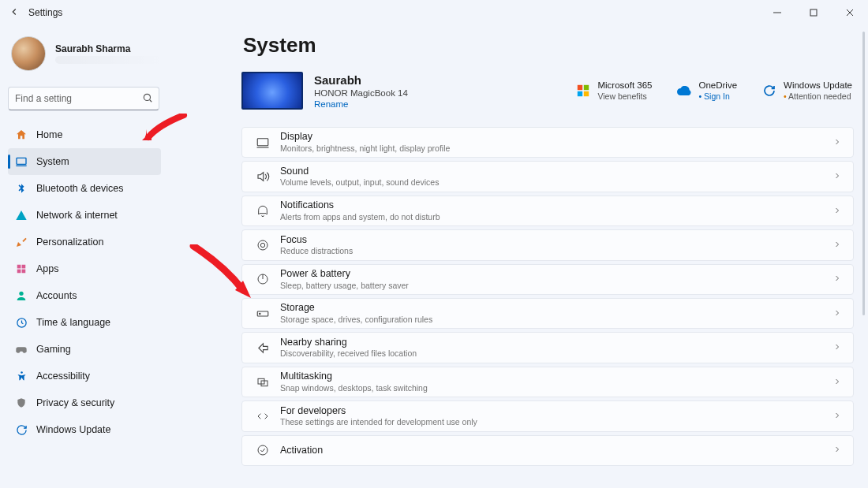 Image resolution: width=868 pixels, height=488 pixels. What do you see at coordinates (344, 274) in the screenshot?
I see `card-title: Power & battery` at bounding box center [344, 274].